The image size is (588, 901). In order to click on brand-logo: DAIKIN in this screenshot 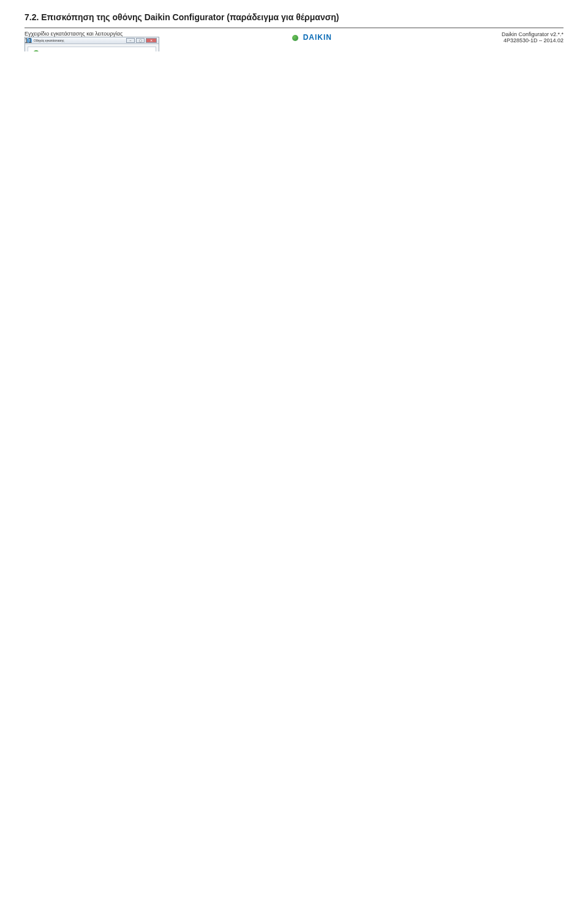, I will do `click(92, 51)`.